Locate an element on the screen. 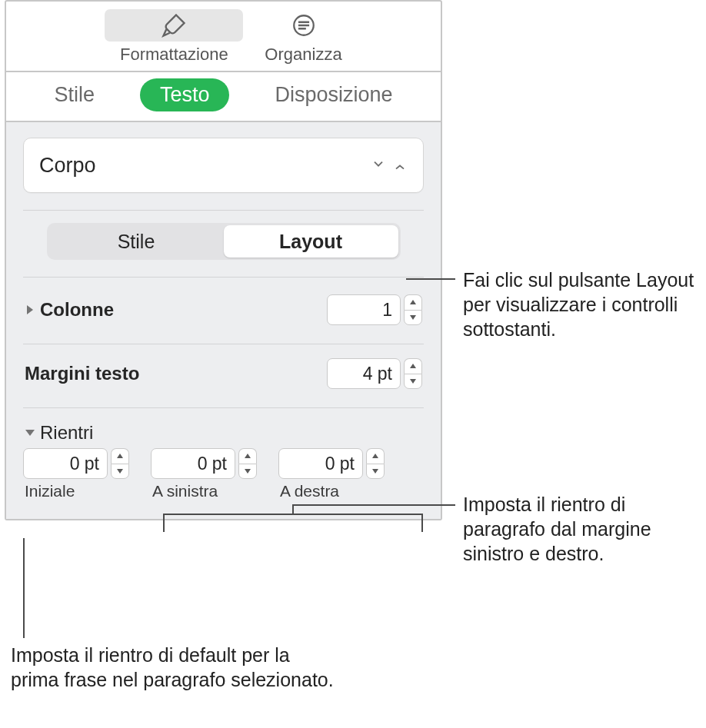 The height and width of the screenshot is (728, 706). indent-left-stepper: 0 pt is located at coordinates (204, 464).